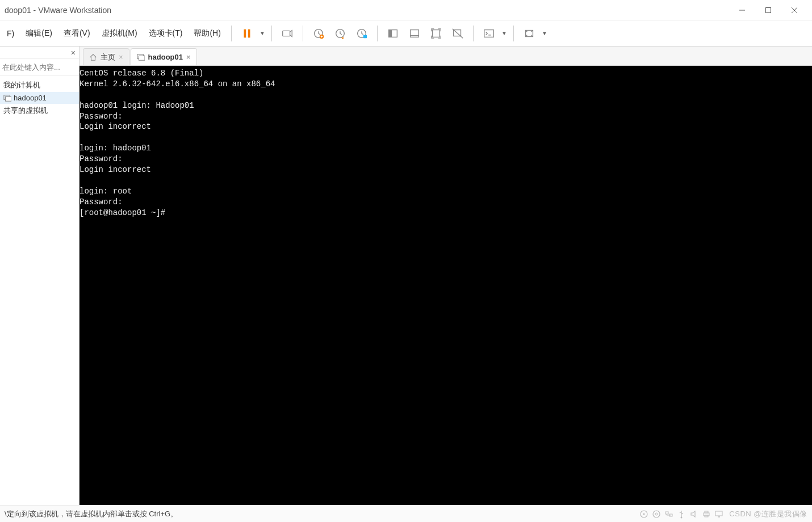 The width and height of the screenshot is (812, 522). I want to click on tab-label: 主页, so click(108, 57).